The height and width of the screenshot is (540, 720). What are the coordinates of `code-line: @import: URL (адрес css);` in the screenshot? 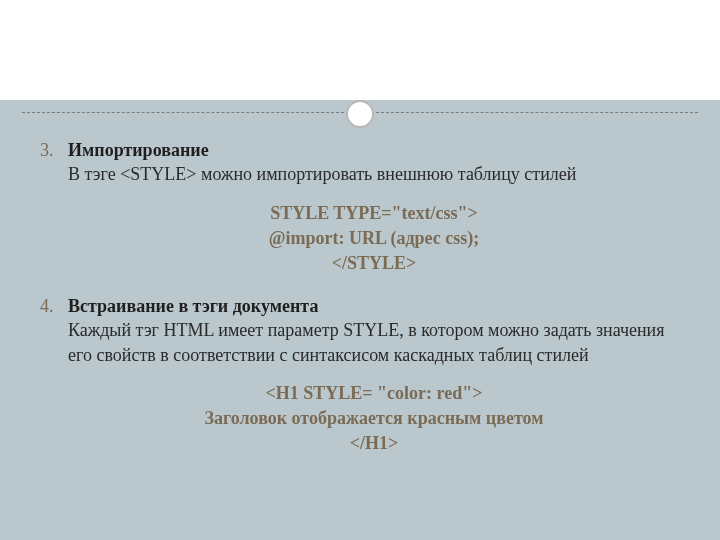 It's located at (374, 238).